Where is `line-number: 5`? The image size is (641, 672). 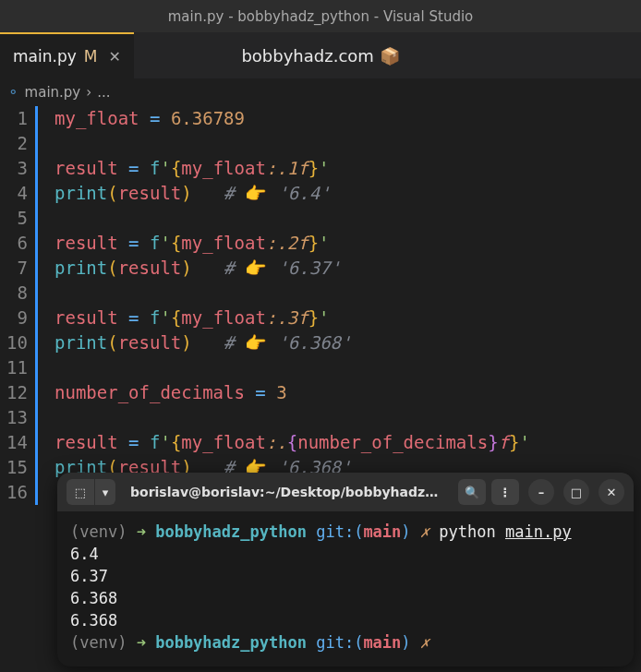 line-number: 5 is located at coordinates (14, 218).